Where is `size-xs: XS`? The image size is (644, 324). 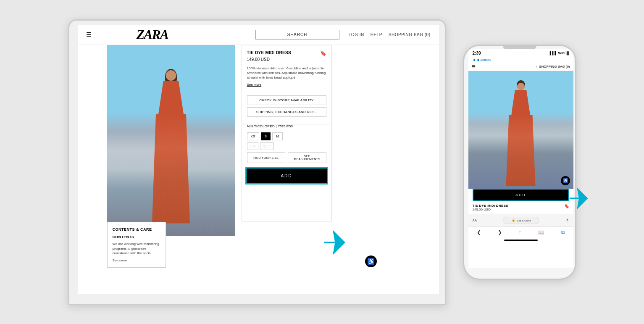 size-xs: XS is located at coordinates (253, 136).